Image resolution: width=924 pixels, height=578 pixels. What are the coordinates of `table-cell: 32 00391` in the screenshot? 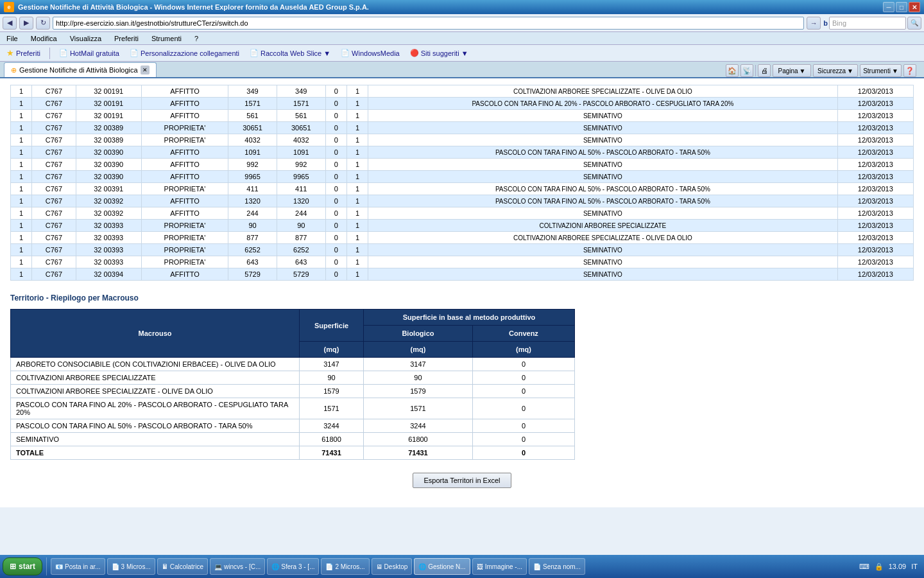 It's located at (108, 189).